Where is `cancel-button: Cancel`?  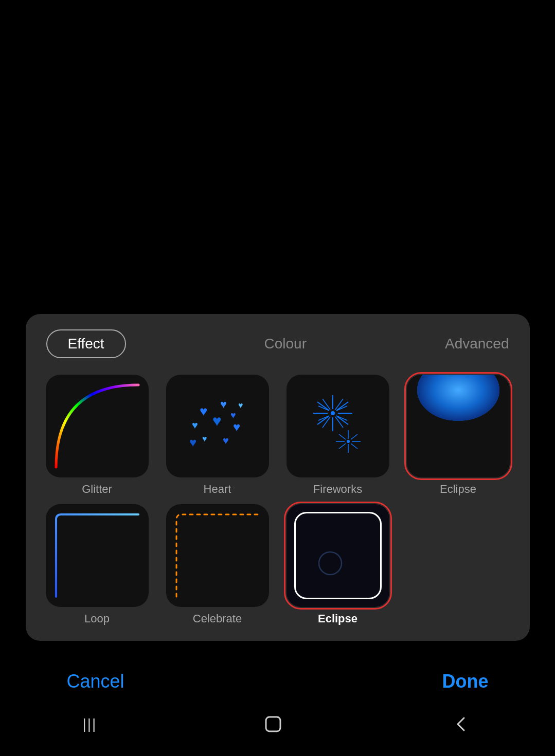 cancel-button: Cancel is located at coordinates (96, 681).